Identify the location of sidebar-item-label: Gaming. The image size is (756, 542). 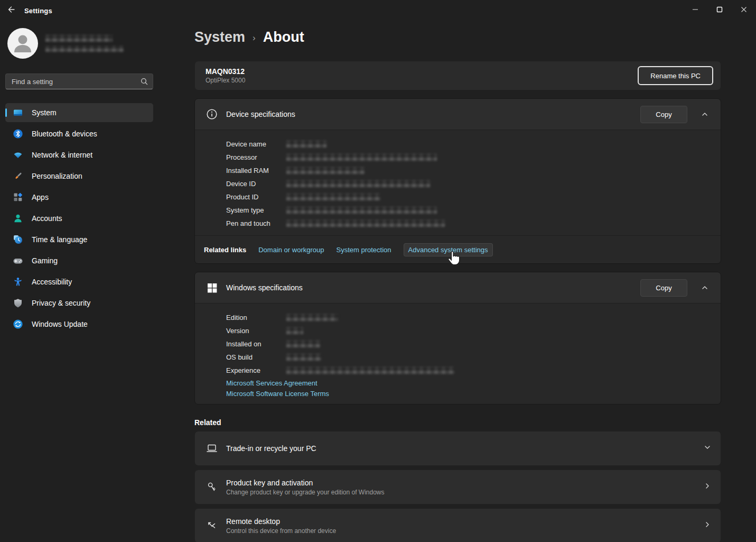
(44, 261).